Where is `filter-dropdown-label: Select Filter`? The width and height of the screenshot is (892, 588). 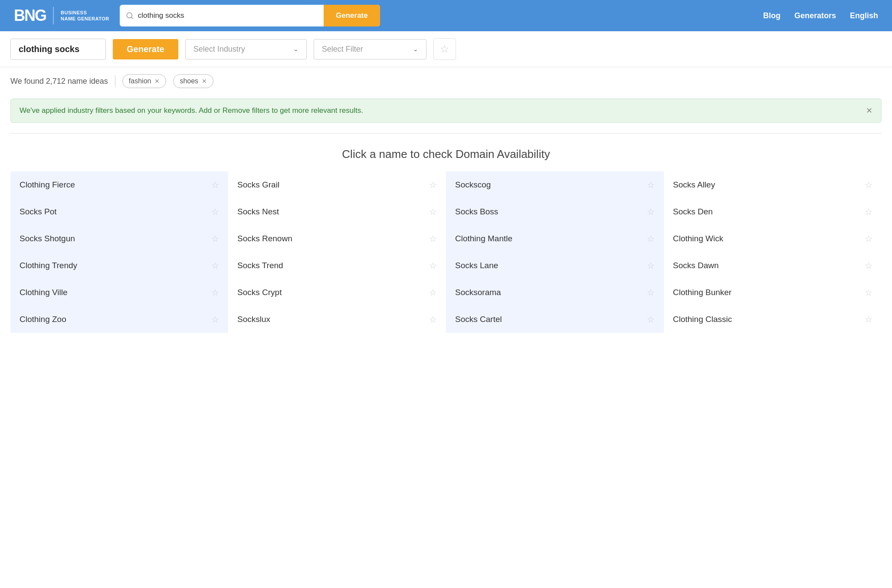 filter-dropdown-label: Select Filter is located at coordinates (343, 49).